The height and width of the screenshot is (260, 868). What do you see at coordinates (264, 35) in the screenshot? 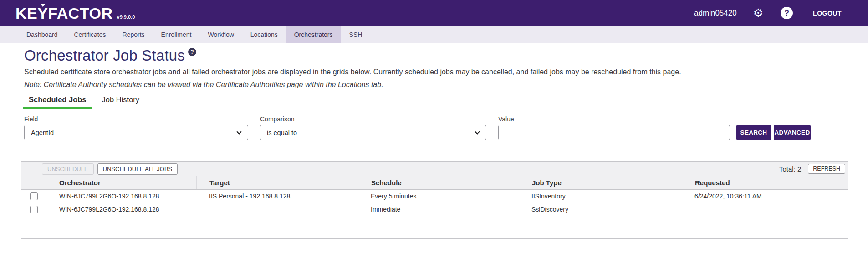
I see `nav-item-locations: Locations` at bounding box center [264, 35].